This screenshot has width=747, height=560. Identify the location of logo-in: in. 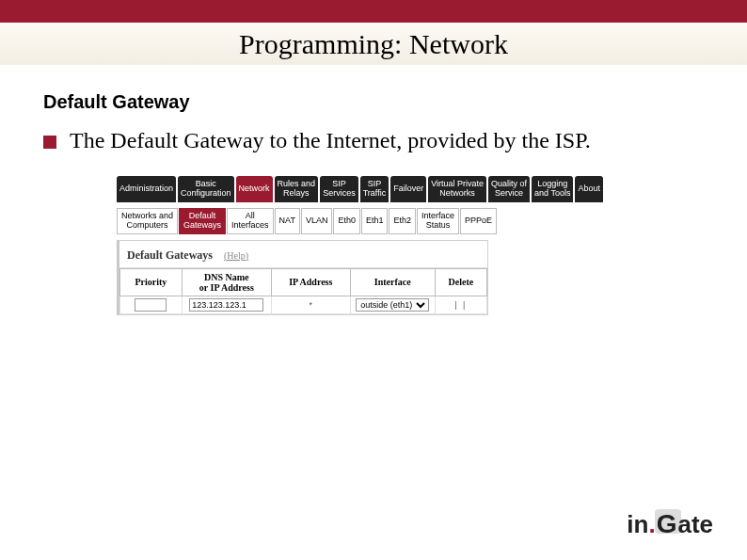
(638, 525).